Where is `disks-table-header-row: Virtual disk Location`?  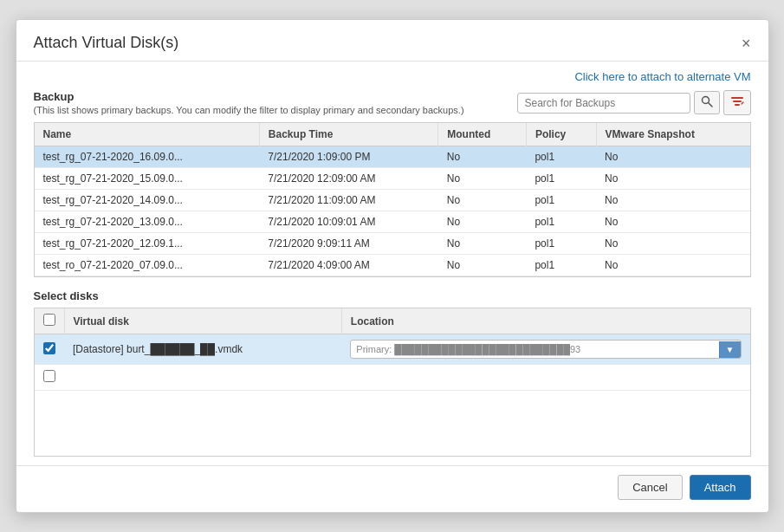
disks-table-header-row: Virtual disk Location is located at coordinates (392, 321).